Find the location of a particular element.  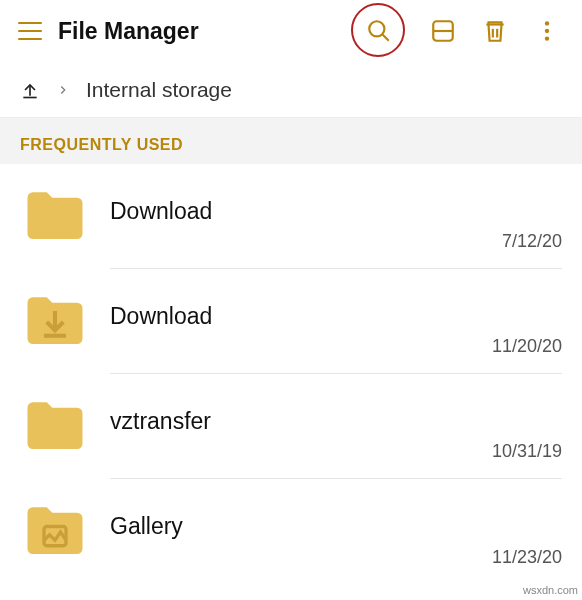

breadcrumb-location: Internal storage is located at coordinates (159, 90).